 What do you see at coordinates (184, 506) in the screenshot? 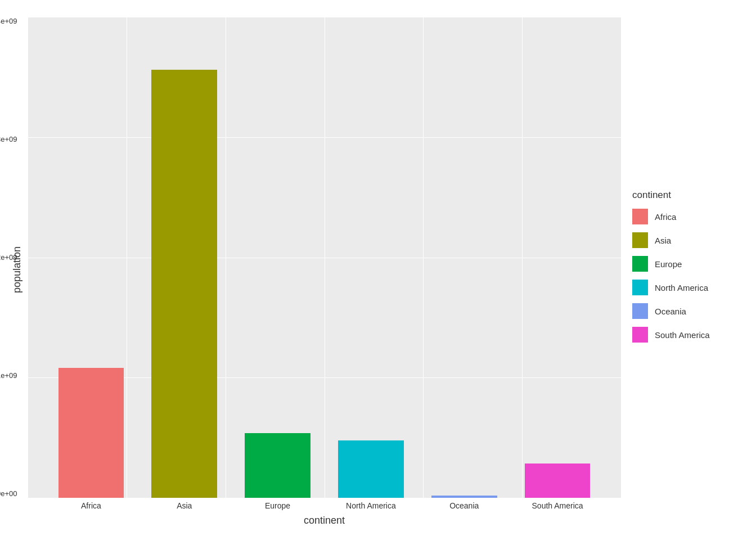
I see `x-label-asia: Asia` at bounding box center [184, 506].